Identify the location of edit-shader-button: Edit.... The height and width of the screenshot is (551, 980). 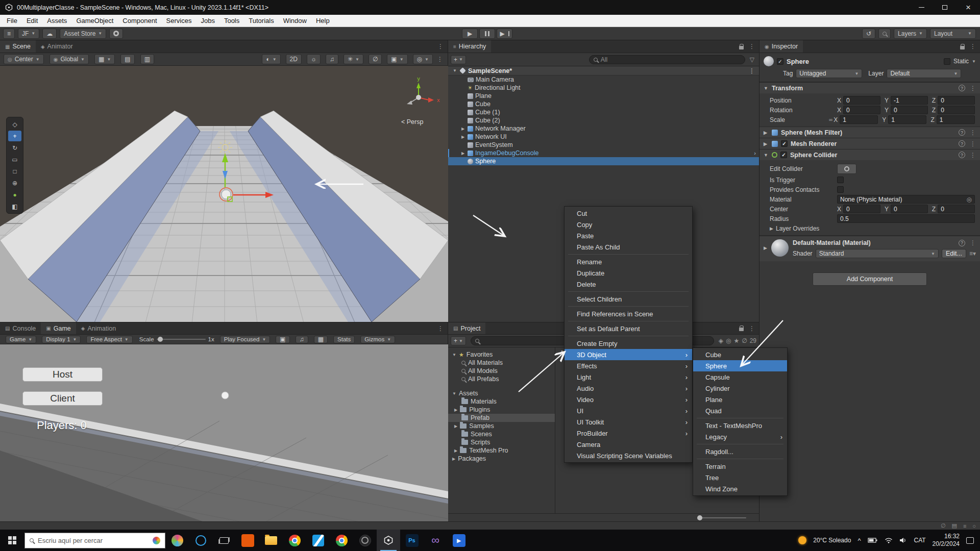
(954, 254).